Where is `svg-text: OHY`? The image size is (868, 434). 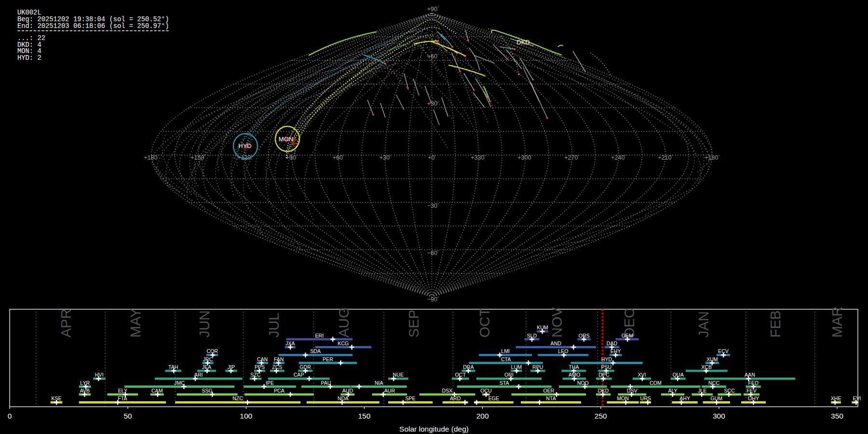 svg-text: OHY is located at coordinates (753, 398).